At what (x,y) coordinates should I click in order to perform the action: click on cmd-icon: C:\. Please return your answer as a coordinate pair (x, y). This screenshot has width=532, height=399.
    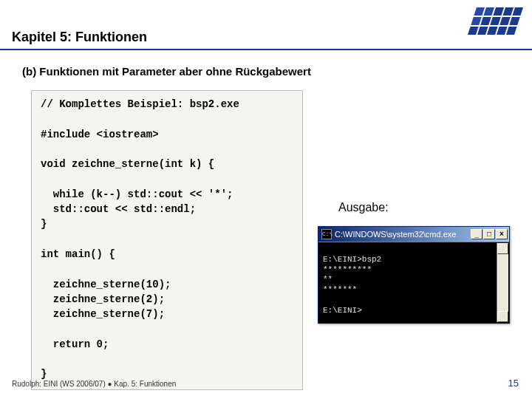
    Looking at the image, I should click on (327, 234).